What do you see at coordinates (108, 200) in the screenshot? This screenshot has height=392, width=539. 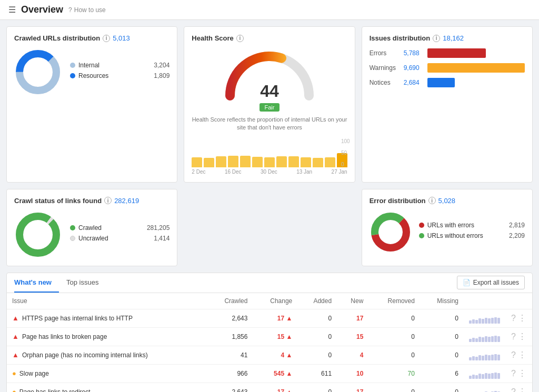 I see `crawl-status-info-icon: i` at bounding box center [108, 200].